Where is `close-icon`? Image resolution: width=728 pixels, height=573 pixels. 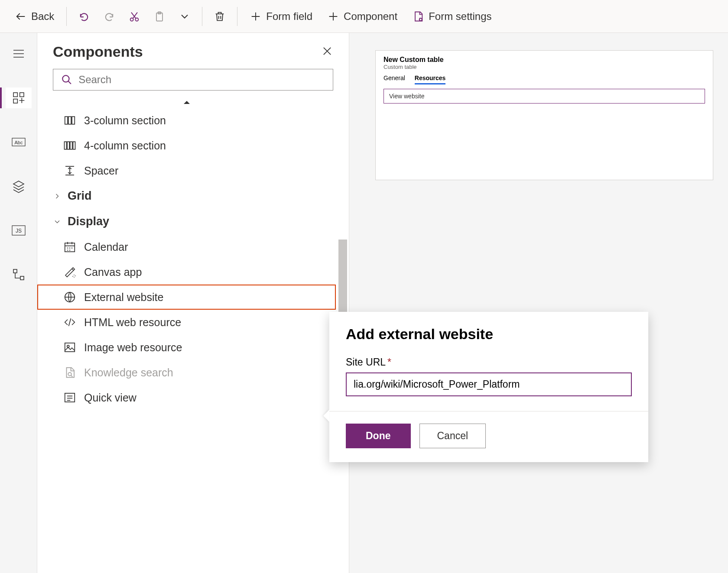 close-icon is located at coordinates (327, 51).